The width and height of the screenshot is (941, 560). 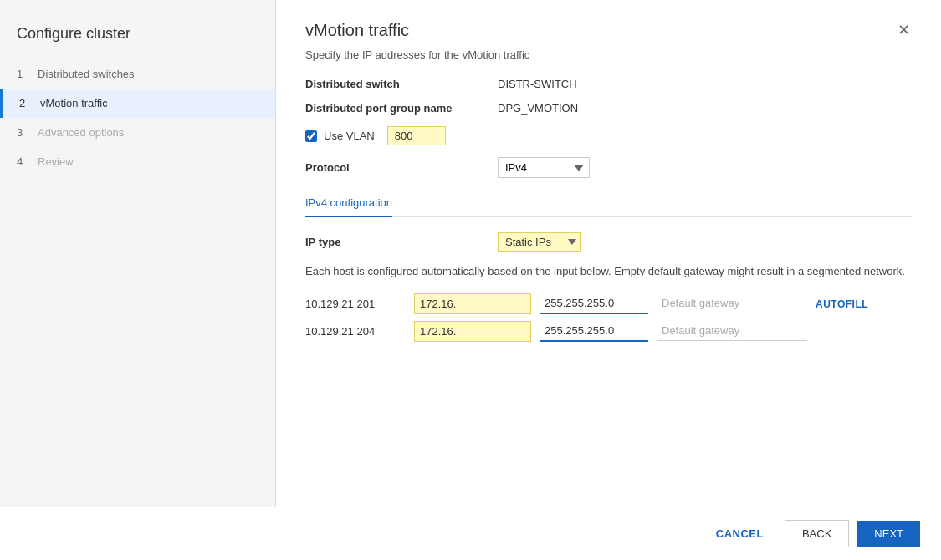 I want to click on step4-label: Review, so click(x=55, y=162).